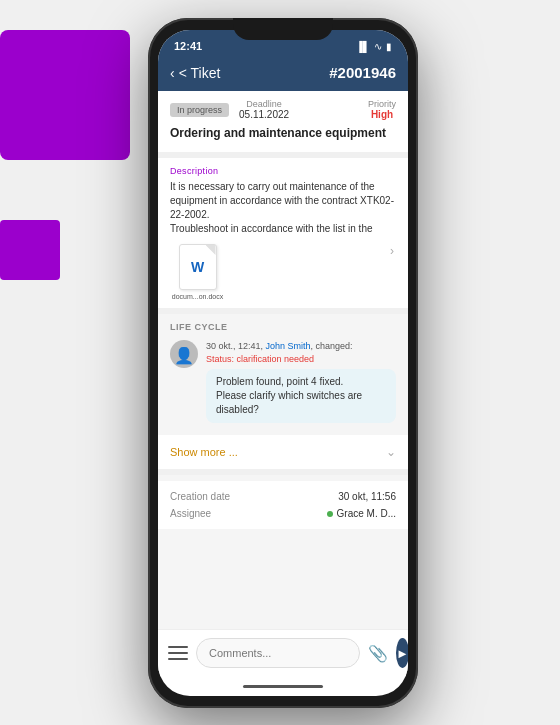  What do you see at coordinates (283, 74) in the screenshot?
I see `nav-bar: ‹ < Tiket #2001946` at bounding box center [283, 74].